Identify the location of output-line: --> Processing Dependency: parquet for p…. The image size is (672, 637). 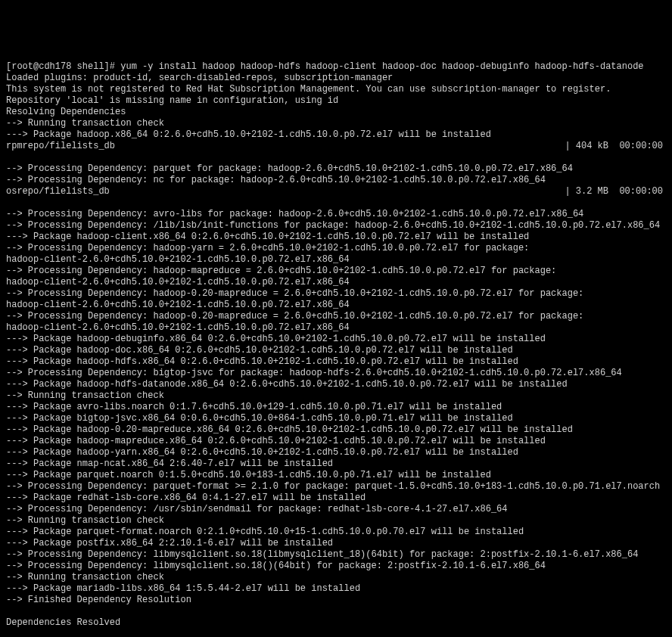
(289, 169).